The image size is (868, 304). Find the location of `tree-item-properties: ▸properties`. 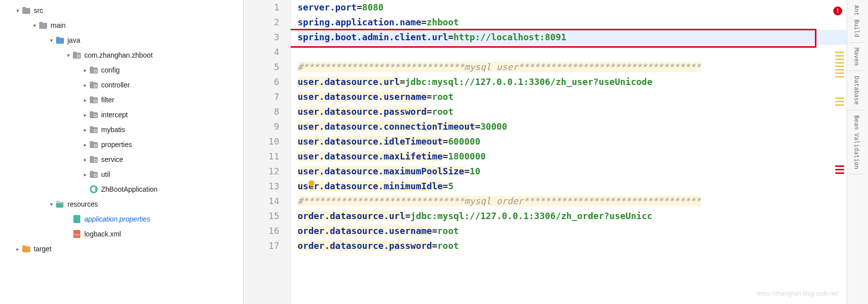

tree-item-properties: ▸properties is located at coordinates (122, 145).